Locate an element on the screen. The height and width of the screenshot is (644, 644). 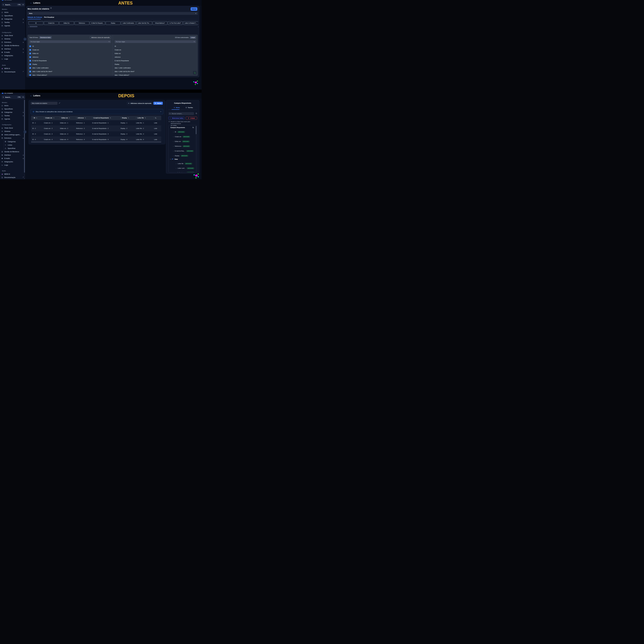
sidebar-scroll-up-icon: ▲ is located at coordinates (25, 98).